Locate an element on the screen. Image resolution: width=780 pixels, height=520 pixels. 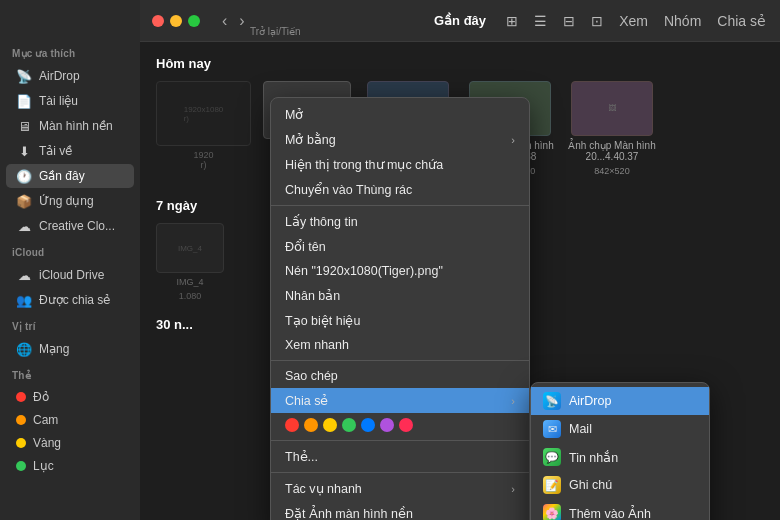
documents-icon: 📄 is located at coordinates (24, 101).